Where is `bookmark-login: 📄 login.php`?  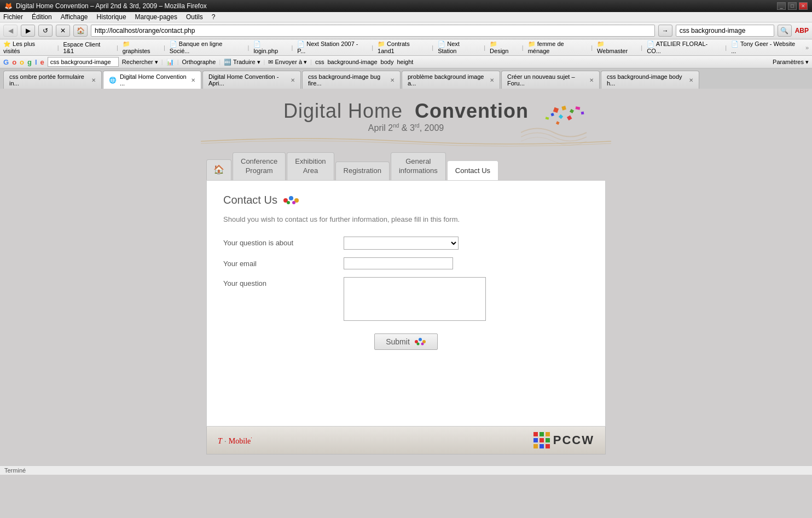
bookmark-login: 📄 login.php is located at coordinates (270, 47).